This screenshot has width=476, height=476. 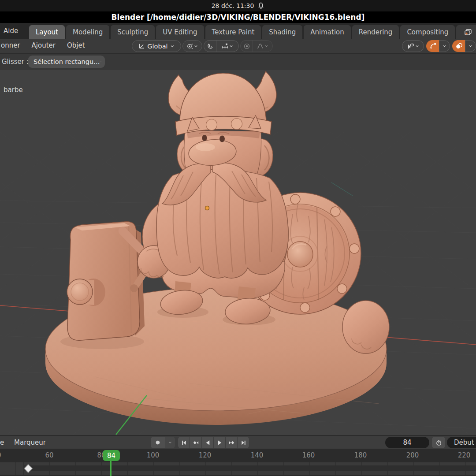 I want to click on object-origin-dot, so click(x=207, y=208).